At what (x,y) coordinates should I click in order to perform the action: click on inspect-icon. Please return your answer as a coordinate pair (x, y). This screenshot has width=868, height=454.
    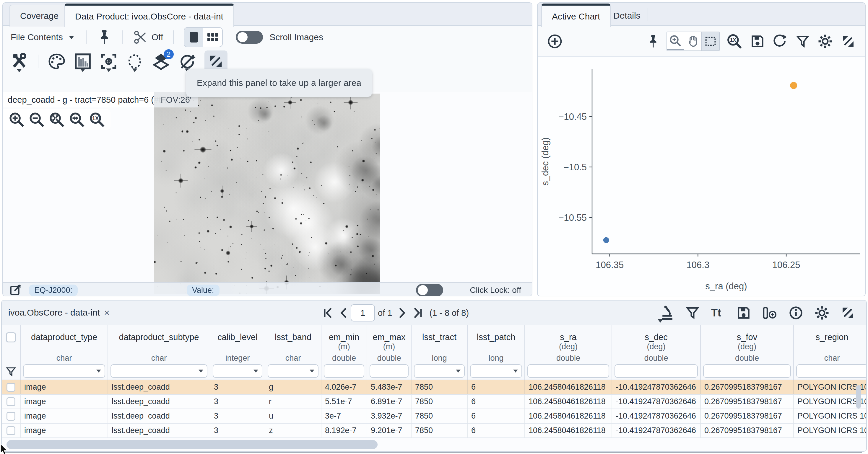
    Looking at the image, I should click on (667, 313).